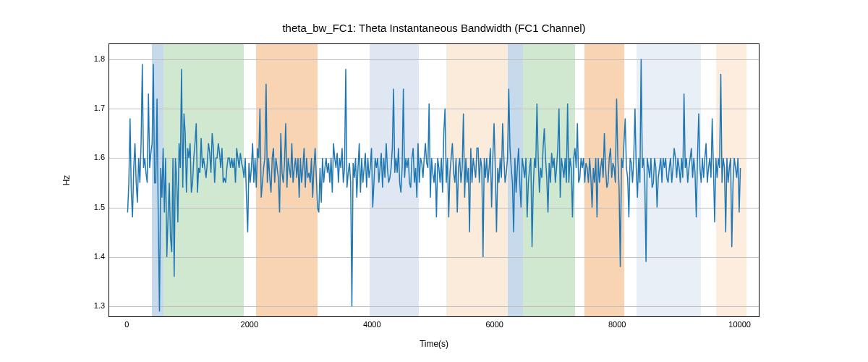  I want to click on x-tick-label: 8000, so click(617, 324).